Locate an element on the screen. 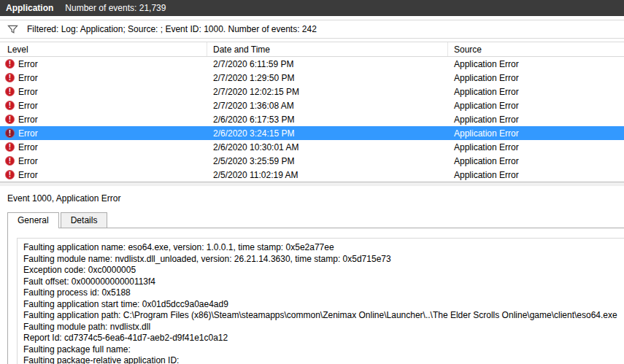  detail-line: Report Id: cd7374c5-6ea6-41d7-aeb2-d9f41… is located at coordinates (321, 338).